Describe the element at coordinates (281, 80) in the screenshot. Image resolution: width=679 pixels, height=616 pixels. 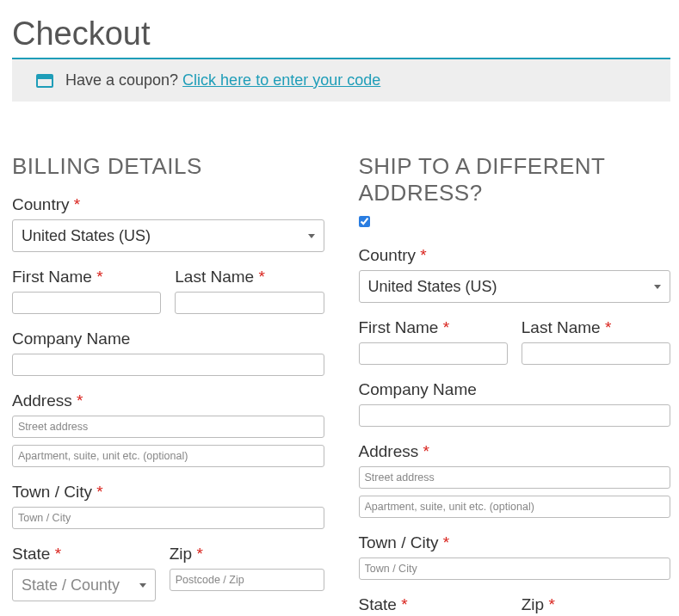
I see `coupon-link: Click here to enter your code` at that location.